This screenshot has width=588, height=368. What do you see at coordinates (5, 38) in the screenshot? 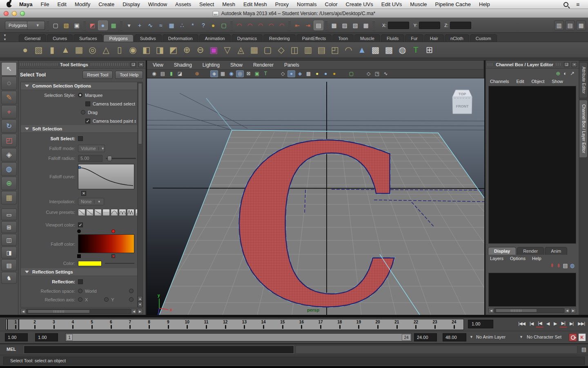
I see `shelf-menu-icon: ▼▼` at bounding box center [5, 38].